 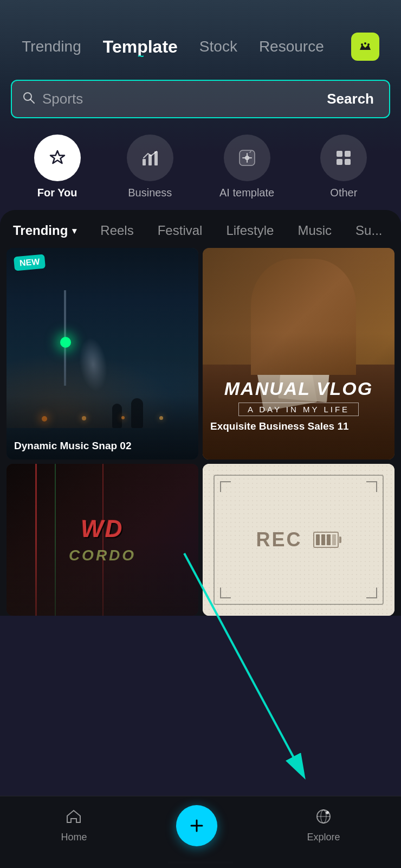 What do you see at coordinates (177, 99) in the screenshot?
I see `search-input` at bounding box center [177, 99].